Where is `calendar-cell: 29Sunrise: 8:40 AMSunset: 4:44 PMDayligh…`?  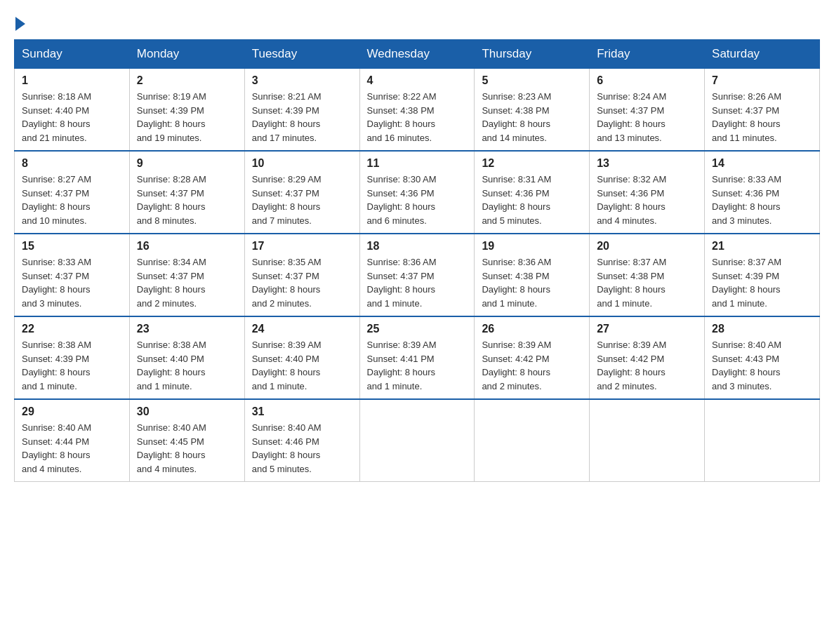
calendar-cell: 29Sunrise: 8:40 AMSunset: 4:44 PMDayligh… is located at coordinates (72, 441).